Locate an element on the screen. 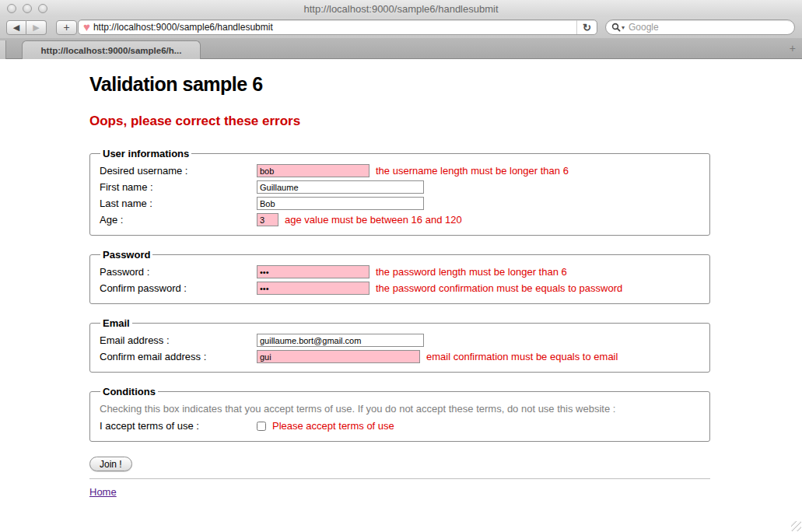  email-label: Email address : is located at coordinates (178, 341).